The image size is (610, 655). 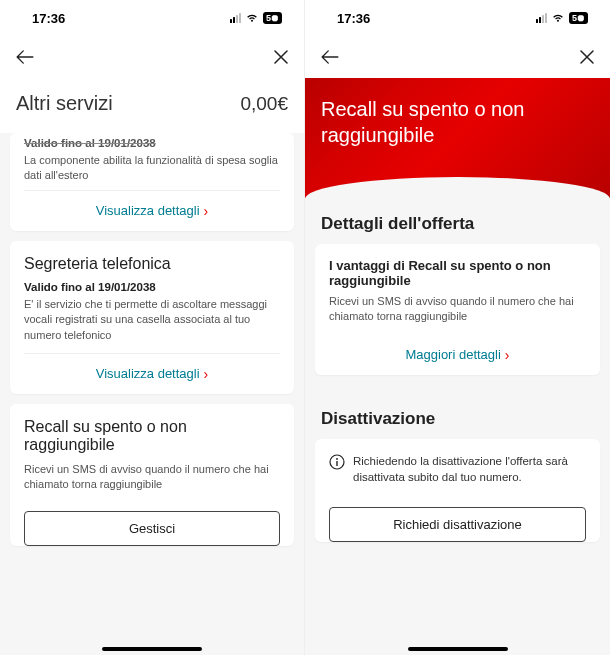 I want to click on info-icon, so click(x=337, y=462).